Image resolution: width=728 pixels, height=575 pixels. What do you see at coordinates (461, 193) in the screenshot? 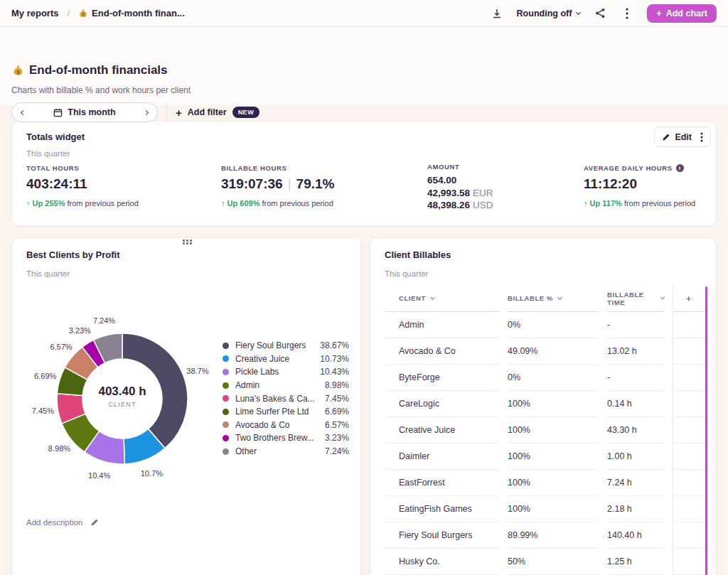
I see `amount-lines: 654.0042,993.58EUR48,398.26USD` at bounding box center [461, 193].